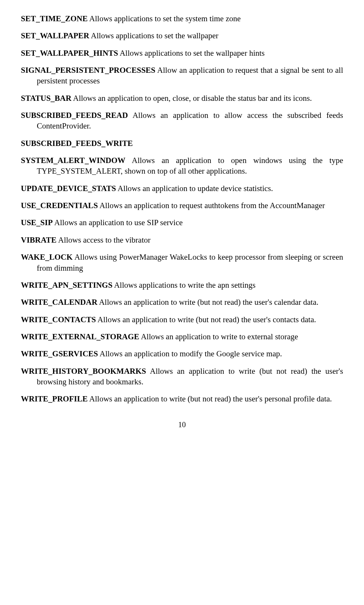 This screenshot has height=605, width=364. I want to click on permission-term: WRITE_APN_SETTINGS, so click(67, 285).